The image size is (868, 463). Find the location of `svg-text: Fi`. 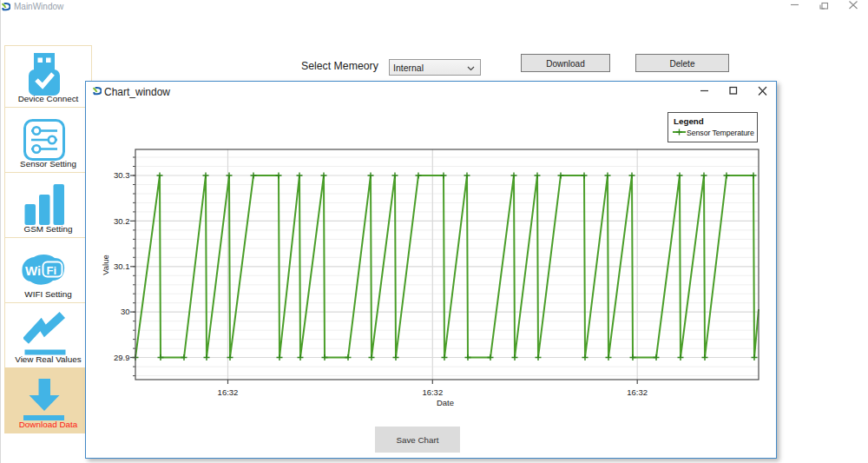

svg-text: Fi is located at coordinates (52, 271).